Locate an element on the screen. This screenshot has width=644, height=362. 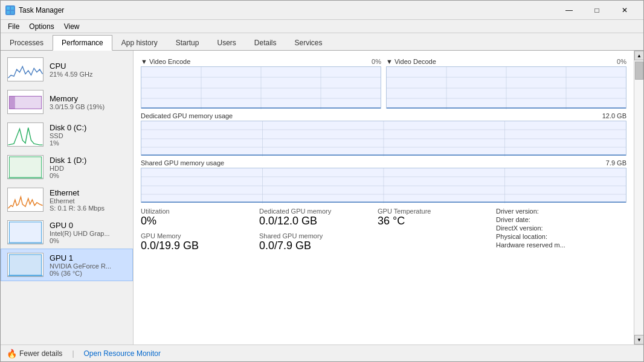
open-resource-monitor-link: Open Resource Monitor is located at coordinates (122, 354).